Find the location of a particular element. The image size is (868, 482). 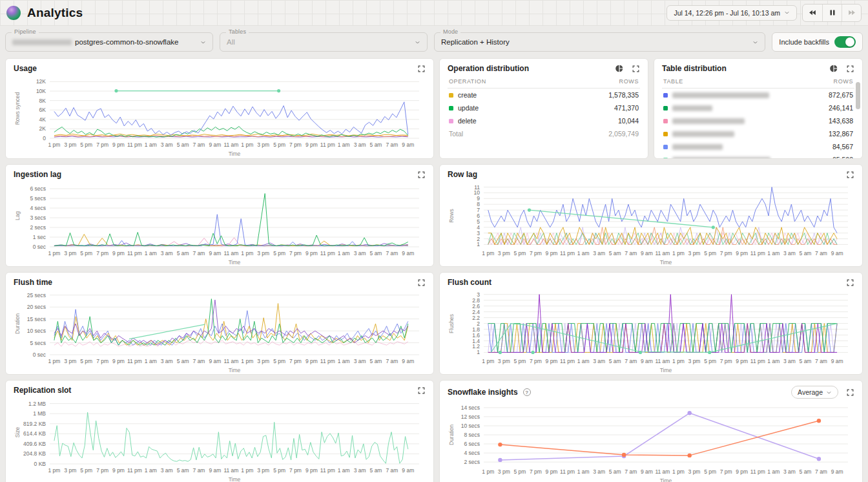

operation-name: create is located at coordinates (468, 95).